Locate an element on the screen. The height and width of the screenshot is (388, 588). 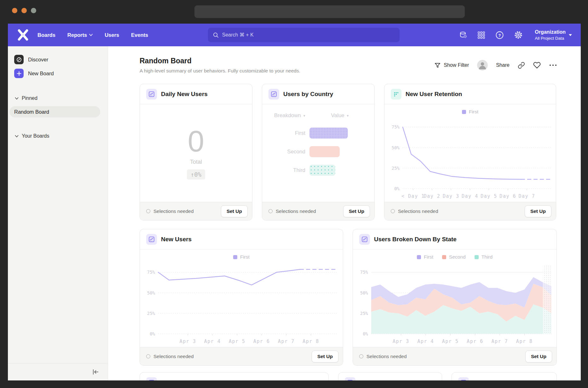
svg-text: Apr 8 is located at coordinates (311, 341).